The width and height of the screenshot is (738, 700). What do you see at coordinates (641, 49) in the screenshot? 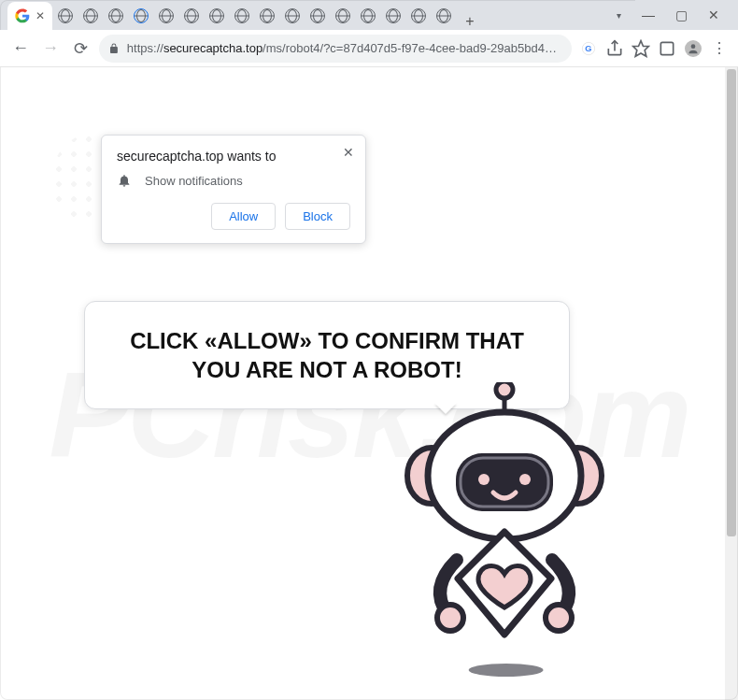
I see `star-icon` at bounding box center [641, 49].